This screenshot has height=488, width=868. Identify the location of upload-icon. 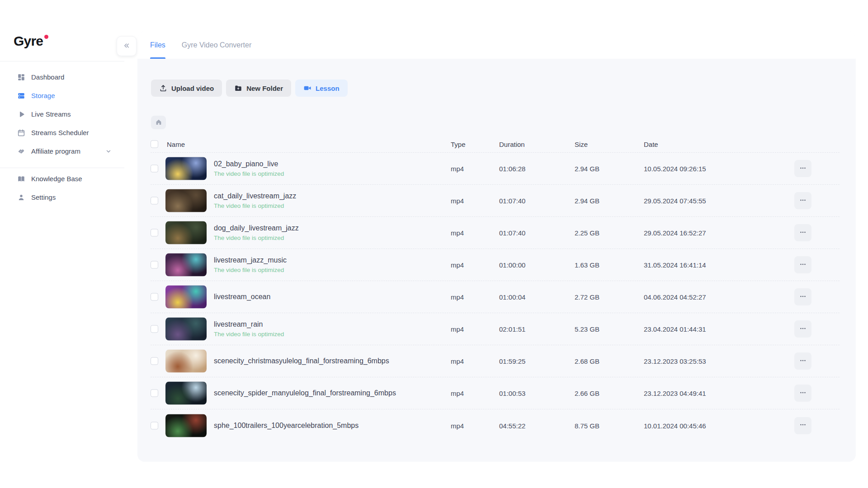
(163, 88).